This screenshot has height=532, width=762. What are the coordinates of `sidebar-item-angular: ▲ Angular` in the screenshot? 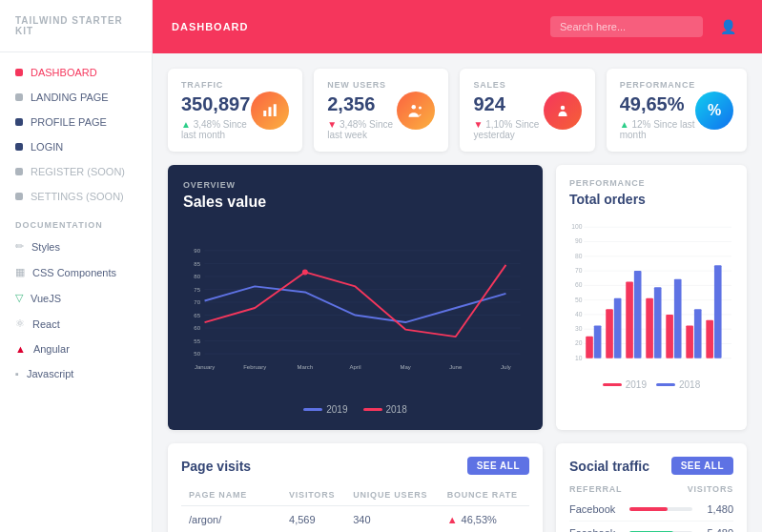 It's located at (76, 349).